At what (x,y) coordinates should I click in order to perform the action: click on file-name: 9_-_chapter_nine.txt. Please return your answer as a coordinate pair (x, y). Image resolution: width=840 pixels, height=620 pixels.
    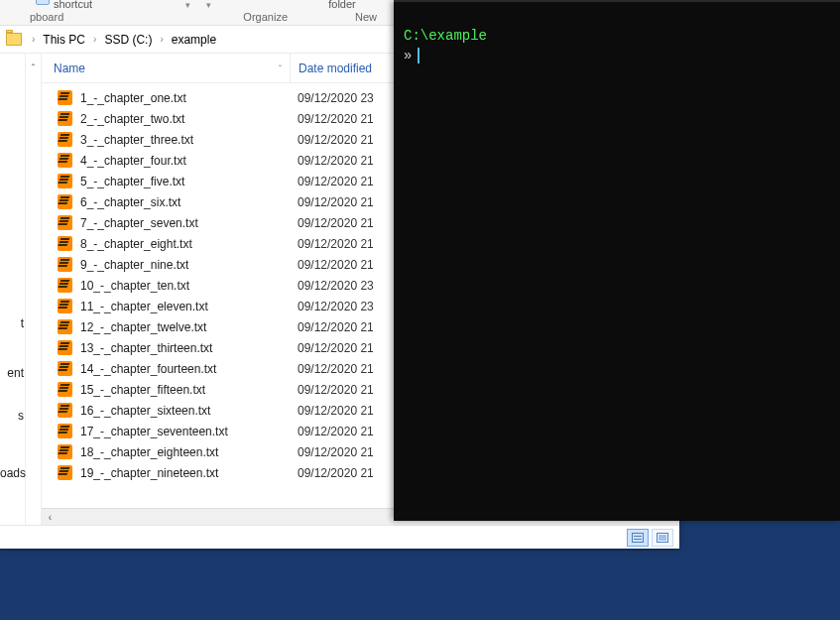
    Looking at the image, I should click on (135, 265).